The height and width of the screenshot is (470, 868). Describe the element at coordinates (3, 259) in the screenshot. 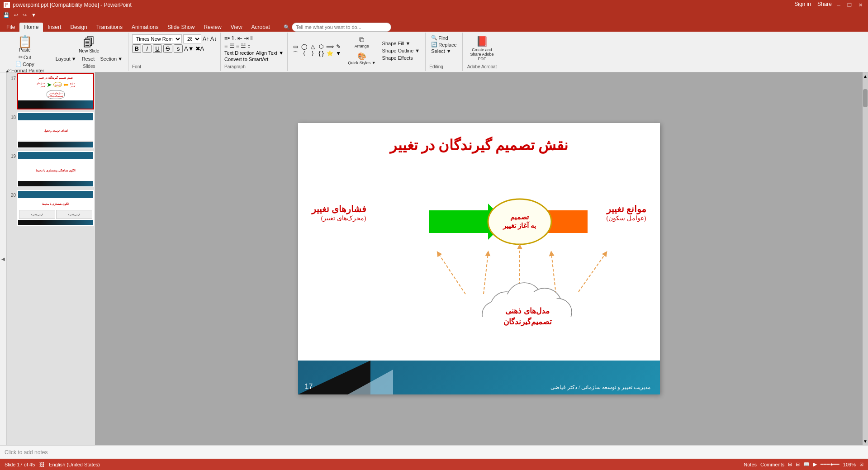

I see `collapse-icon: ◀` at that location.